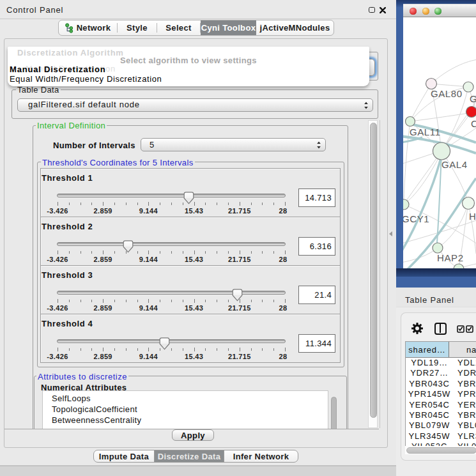  Describe the element at coordinates (473, 124) in the screenshot. I see `svg-text: C` at that location.